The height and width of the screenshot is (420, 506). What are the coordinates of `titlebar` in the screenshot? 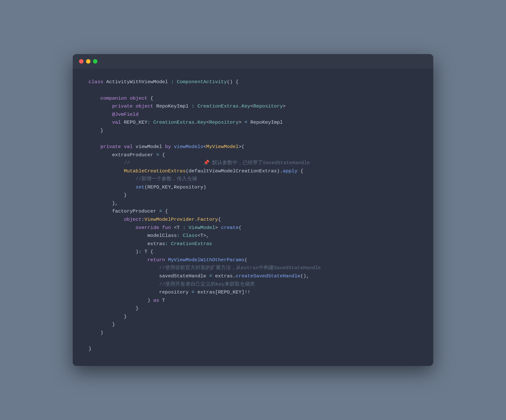 It's located at (253, 61).